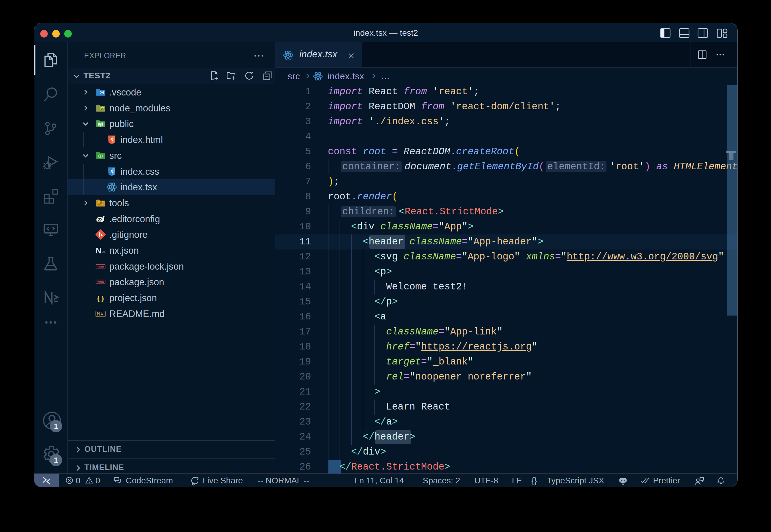 Image resolution: width=771 pixels, height=532 pixels. Describe the element at coordinates (112, 140) in the screenshot. I see `svg-text: 5` at that location.